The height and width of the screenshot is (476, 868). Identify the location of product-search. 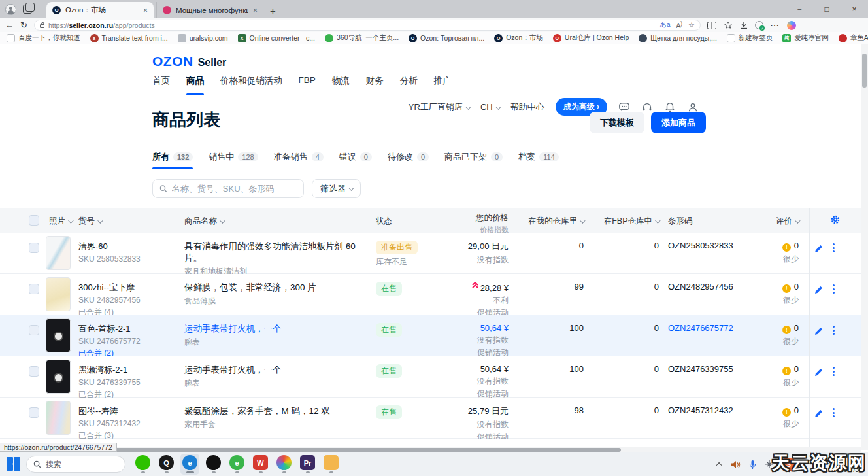
(228, 188).